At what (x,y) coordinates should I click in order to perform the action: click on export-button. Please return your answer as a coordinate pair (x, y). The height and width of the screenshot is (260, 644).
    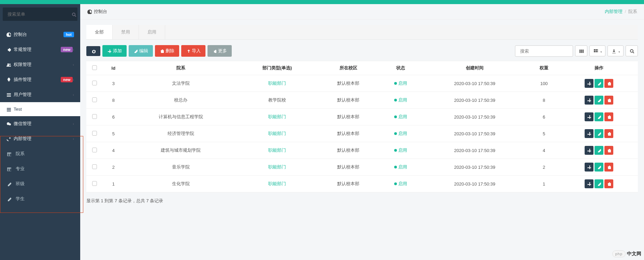
    Looking at the image, I should click on (616, 51).